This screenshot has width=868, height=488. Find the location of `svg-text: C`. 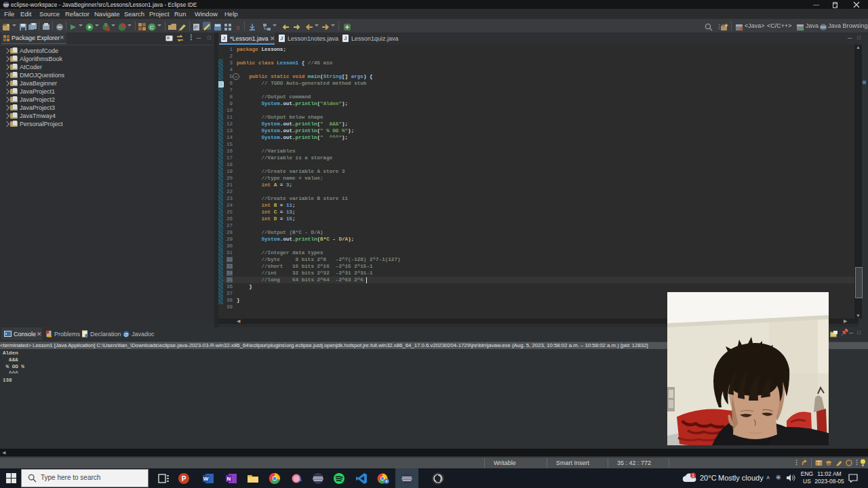

svg-text: C is located at coordinates (152, 27).